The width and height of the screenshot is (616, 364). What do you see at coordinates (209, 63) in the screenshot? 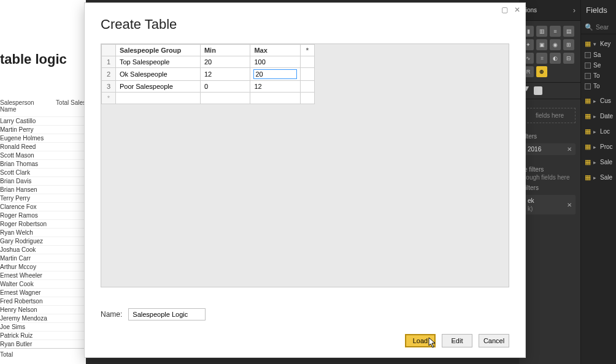
I see `table-row: 1Top Salespeople20100` at bounding box center [209, 63].